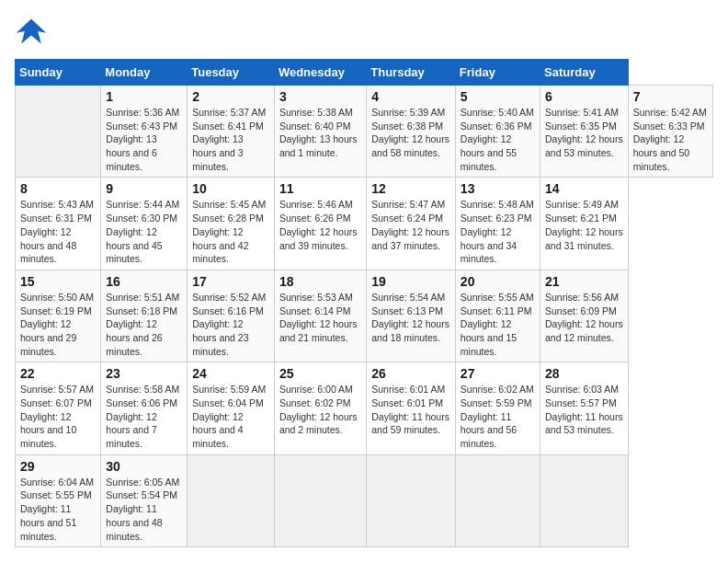 This screenshot has height=563, width=728. What do you see at coordinates (320, 410) in the screenshot?
I see `day-info: Sunrise: 6:00 AM Sunset: 6:02 PM Dayligh…` at bounding box center [320, 410].